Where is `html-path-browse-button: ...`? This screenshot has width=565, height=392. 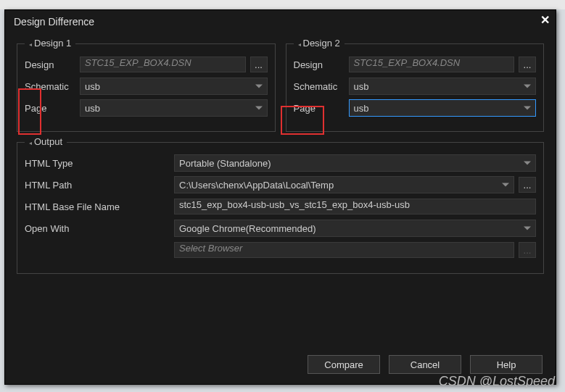 html-path-browse-button: ... is located at coordinates (527, 185).